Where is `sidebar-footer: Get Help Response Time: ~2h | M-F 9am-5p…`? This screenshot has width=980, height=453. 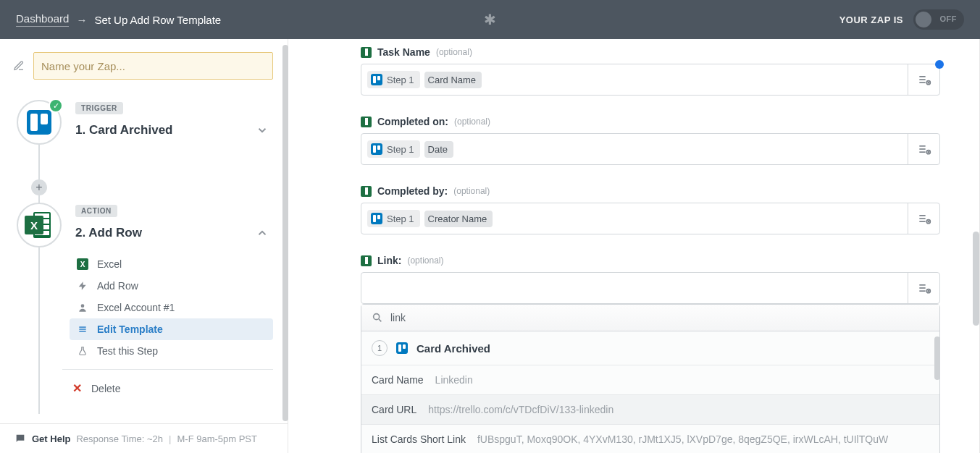
sidebar-footer: Get Help Response Time: ~2h | M-F 9am-5p… is located at coordinates (143, 439).